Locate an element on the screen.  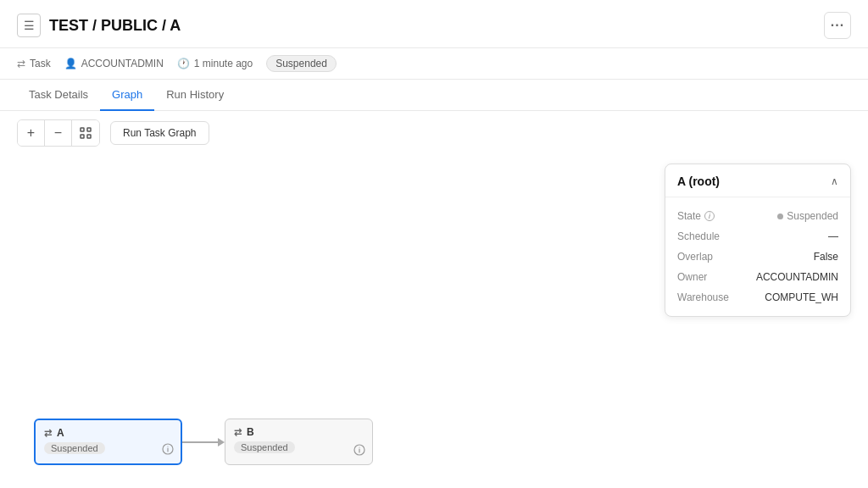
overlap-label: Overlap is located at coordinates (695, 257).